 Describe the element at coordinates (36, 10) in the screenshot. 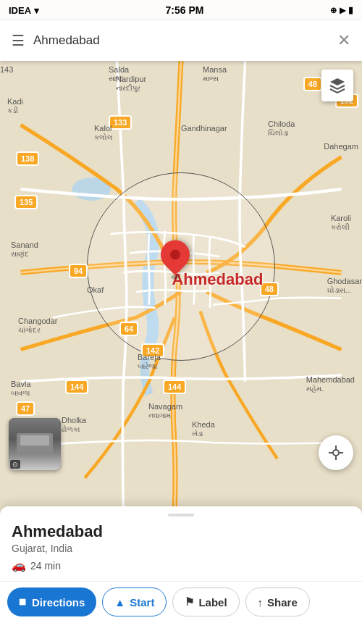

I see `wifi-icon: ▾` at that location.